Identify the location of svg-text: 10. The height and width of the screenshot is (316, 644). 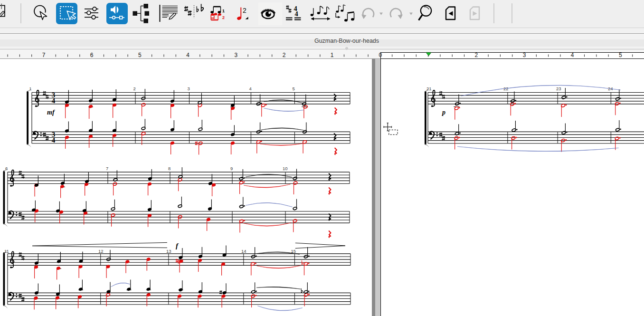
(285, 168).